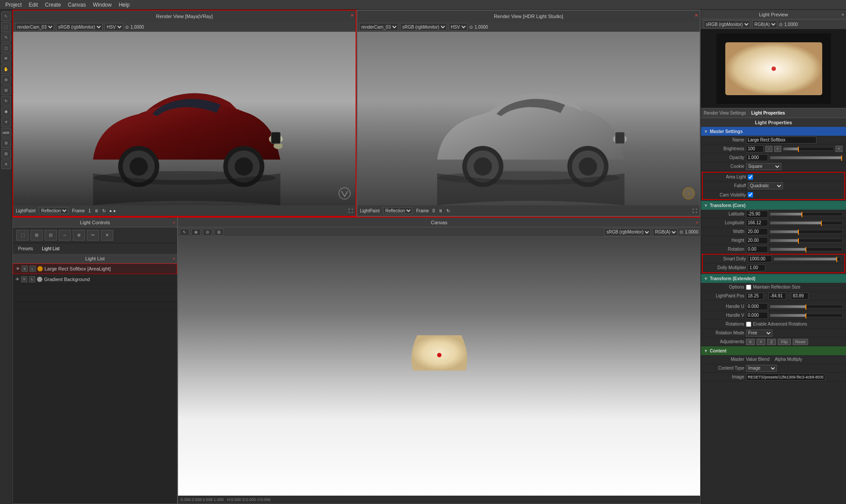 This screenshot has height=504, width=846. What do you see at coordinates (808, 149) in the screenshot?
I see `brightness-slider` at bounding box center [808, 149].